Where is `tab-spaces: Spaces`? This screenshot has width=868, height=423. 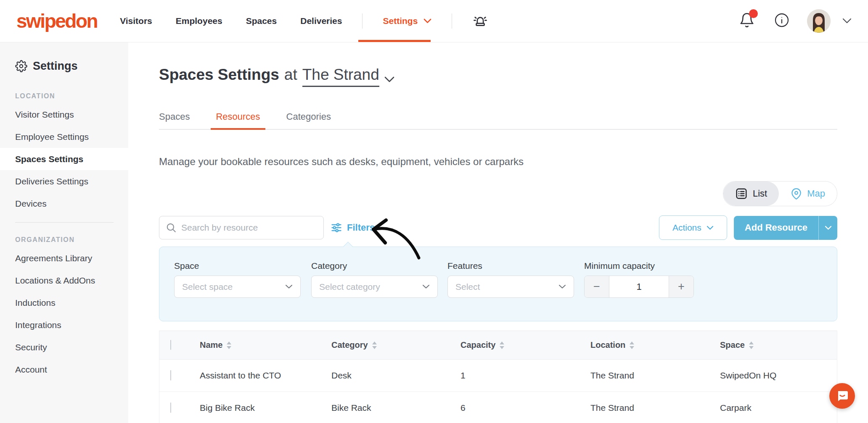
tab-spaces: Spaces is located at coordinates (174, 120).